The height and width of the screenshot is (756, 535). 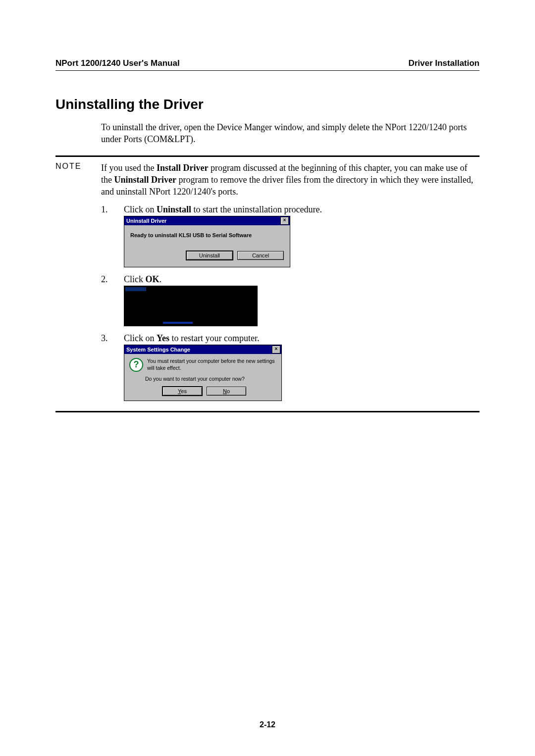 What do you see at coordinates (118, 63) in the screenshot?
I see `header-left: NPort 1200/1240 User's Manual` at bounding box center [118, 63].